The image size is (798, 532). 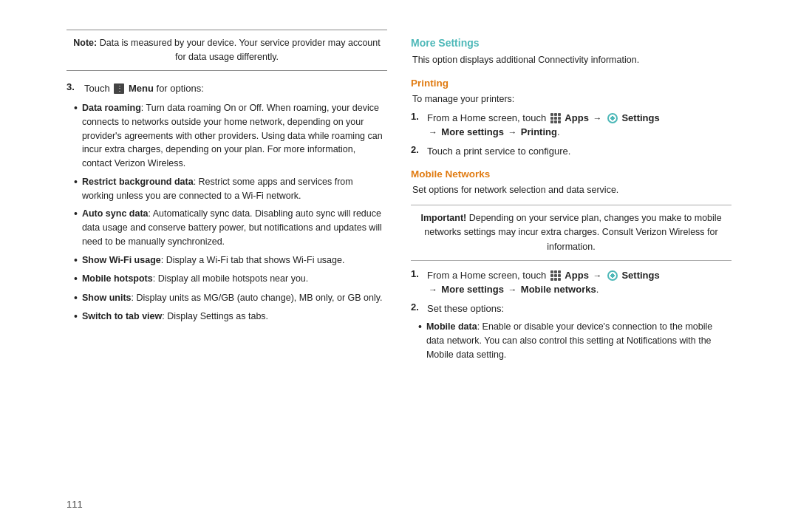 I want to click on term: Switch to tab view, so click(x=122, y=316).